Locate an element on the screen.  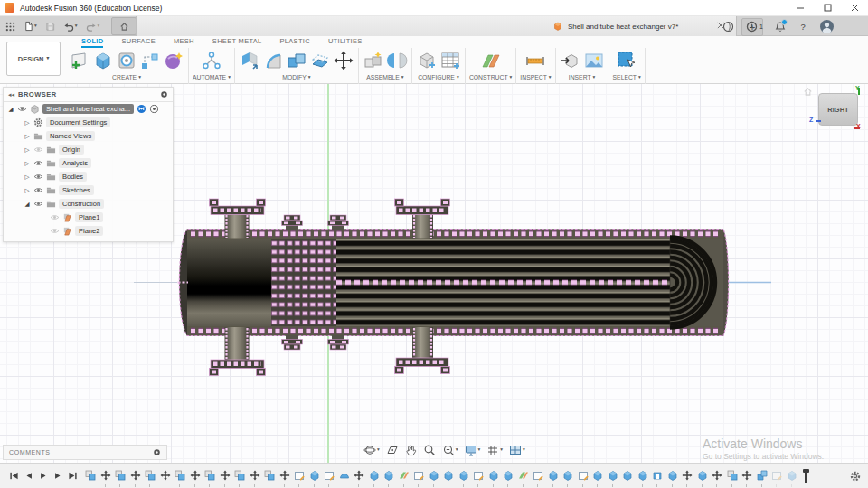
app-launcher-icon is located at coordinates (11, 27).